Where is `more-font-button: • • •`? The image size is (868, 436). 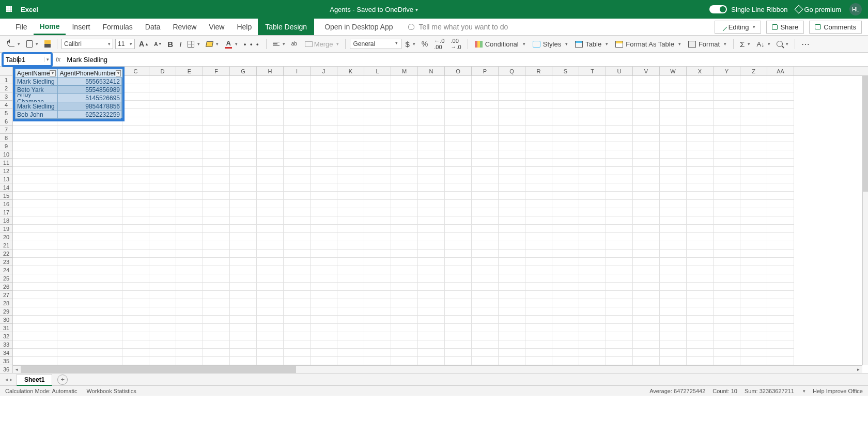
more-font-button: • • • is located at coordinates (252, 44).